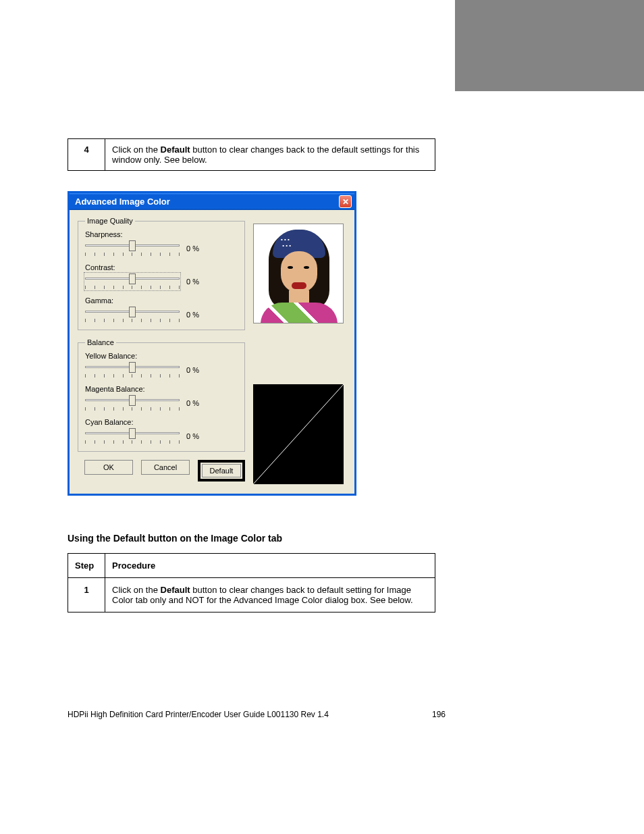 This screenshot has height=834, width=644. Describe the element at coordinates (161, 301) in the screenshot. I see `gamma-label: Gamma:` at that location.